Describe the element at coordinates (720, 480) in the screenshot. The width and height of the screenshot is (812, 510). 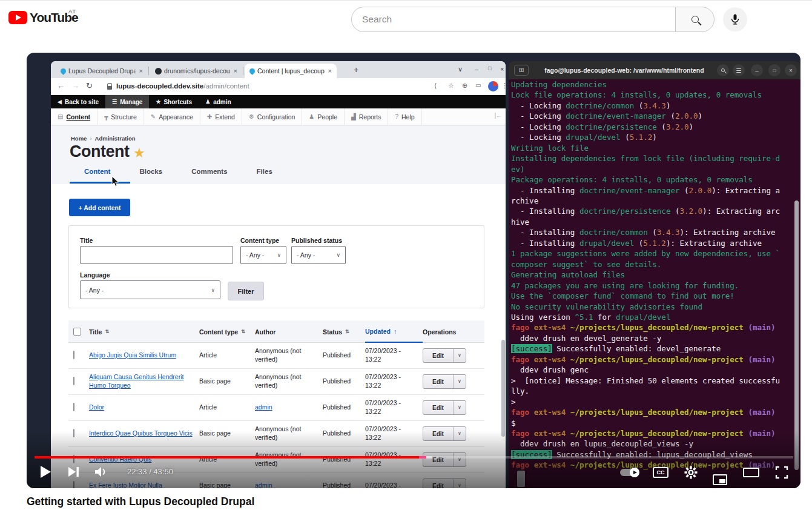
I see `miniplayer-button` at that location.